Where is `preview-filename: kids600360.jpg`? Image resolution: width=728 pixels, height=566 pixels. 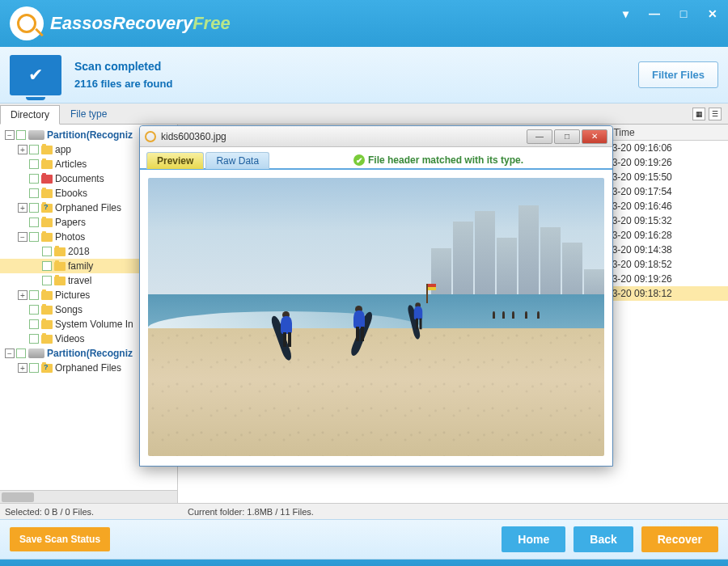 preview-filename: kids600360.jpg is located at coordinates (344, 137).